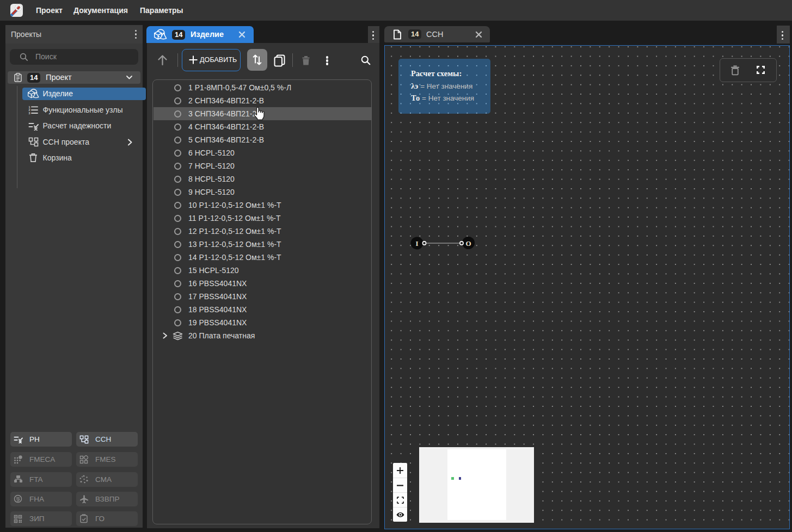 This screenshot has height=532, width=792. Describe the element at coordinates (417, 244) in the screenshot. I see `svg-text: I` at that location.